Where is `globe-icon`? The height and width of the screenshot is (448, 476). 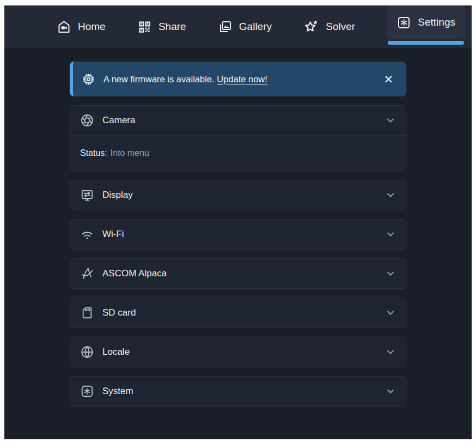 globe-icon is located at coordinates (87, 352).